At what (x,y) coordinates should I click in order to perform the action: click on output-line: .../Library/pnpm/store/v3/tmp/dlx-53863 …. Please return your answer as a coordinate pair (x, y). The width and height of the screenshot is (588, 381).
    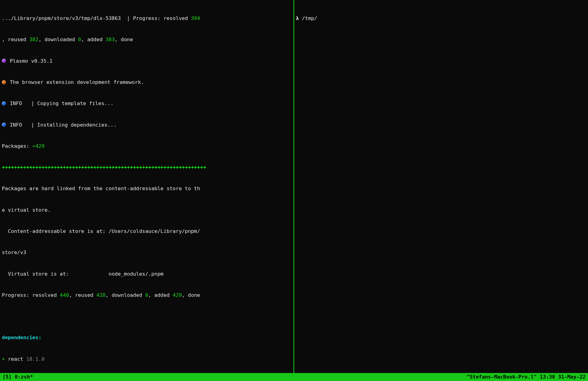
    Looking at the image, I should click on (147, 18).